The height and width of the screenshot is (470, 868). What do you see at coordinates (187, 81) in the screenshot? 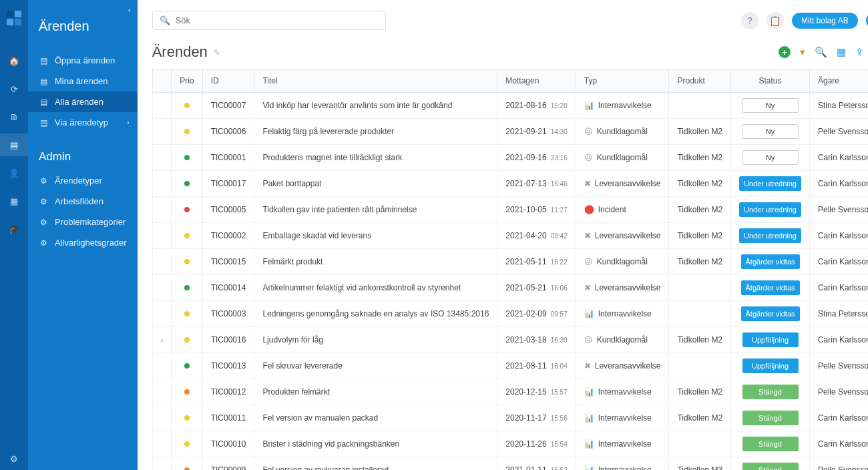
I see `th-prio: Prio` at bounding box center [187, 81].